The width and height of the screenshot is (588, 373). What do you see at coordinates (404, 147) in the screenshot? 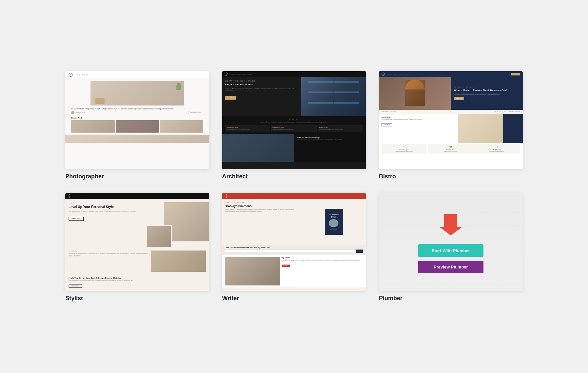
I see `food-icon: 🍴` at bounding box center [404, 147].